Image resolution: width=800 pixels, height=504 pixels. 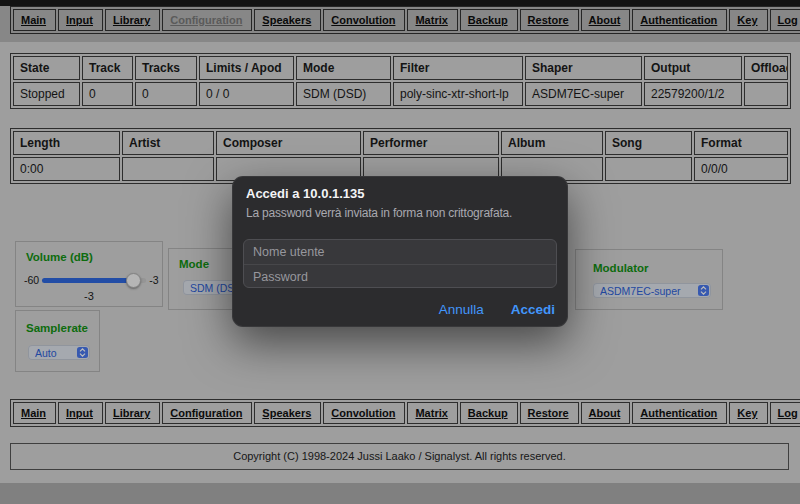 What do you see at coordinates (89, 296) in the screenshot?
I see `volume-value: -3` at bounding box center [89, 296].